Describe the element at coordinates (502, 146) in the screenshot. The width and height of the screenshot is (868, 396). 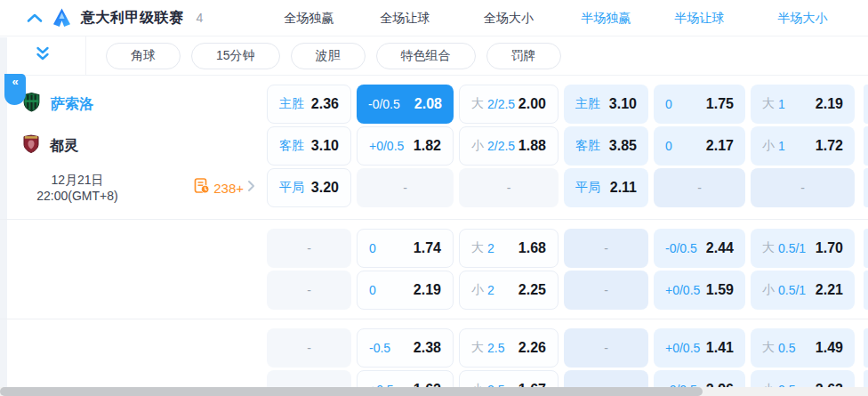
I see `handicap-value: 2/2.5` at that location.